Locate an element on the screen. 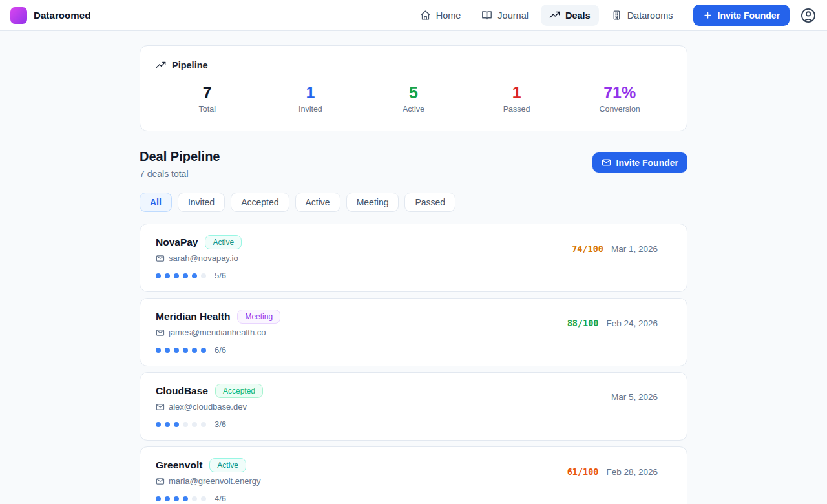  founder-email: alex@cloudbase.dev is located at coordinates (208, 407).